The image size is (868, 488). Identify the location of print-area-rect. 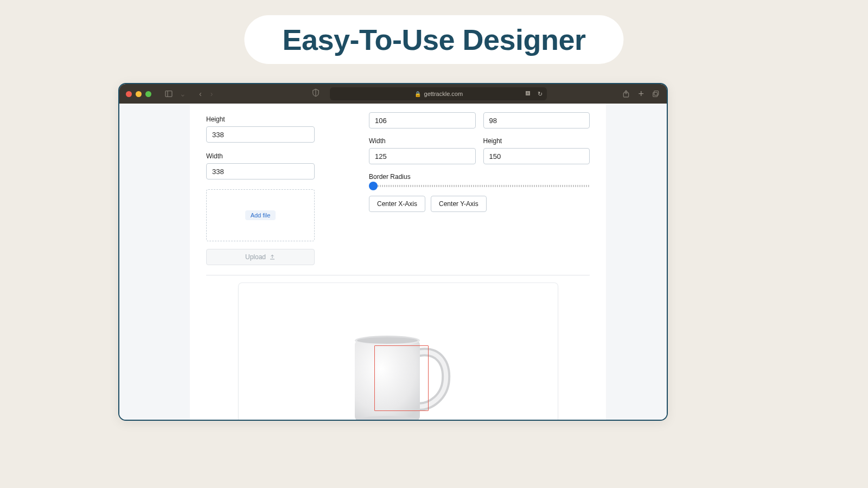
(401, 378).